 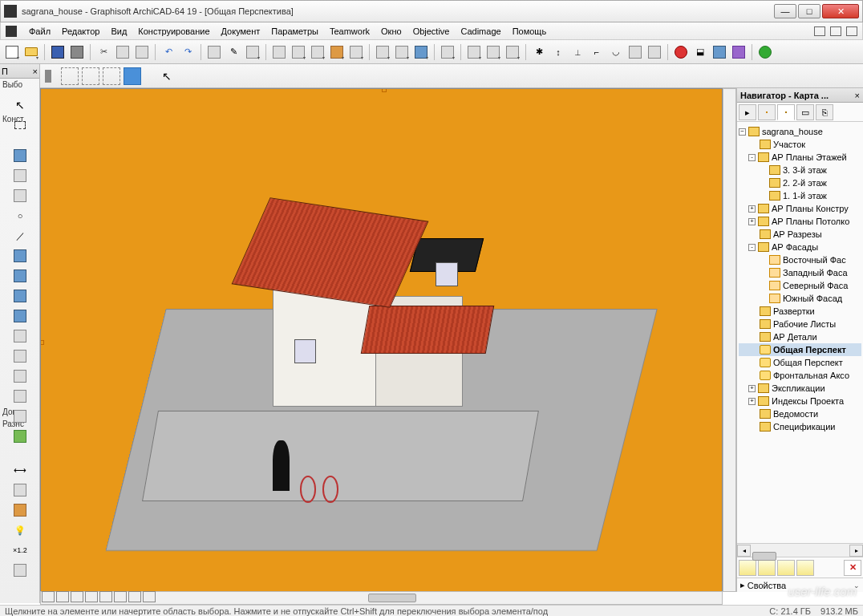 What do you see at coordinates (20, 105) in the screenshot?
I see `tool-arrow: ↖` at bounding box center [20, 105].